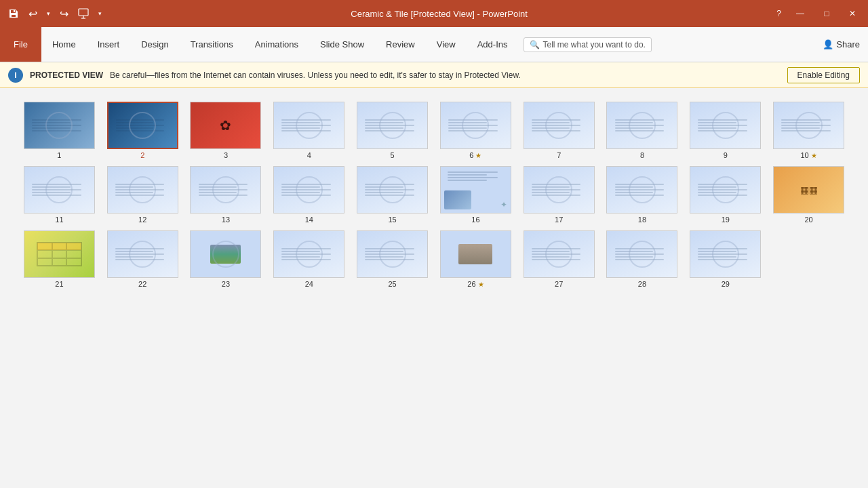  Describe the element at coordinates (476, 195) in the screenshot. I see `slide-item-16: ✦16` at that location.